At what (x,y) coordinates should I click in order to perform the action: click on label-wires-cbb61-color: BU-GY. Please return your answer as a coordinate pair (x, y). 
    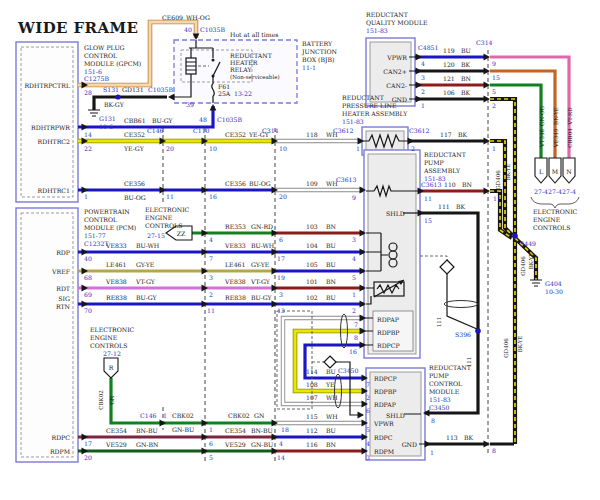
    Looking at the image, I should click on (163, 120).